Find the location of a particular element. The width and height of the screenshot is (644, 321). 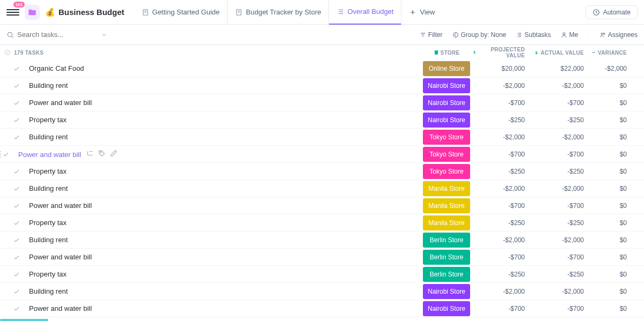

search-input is located at coordinates (49, 34).